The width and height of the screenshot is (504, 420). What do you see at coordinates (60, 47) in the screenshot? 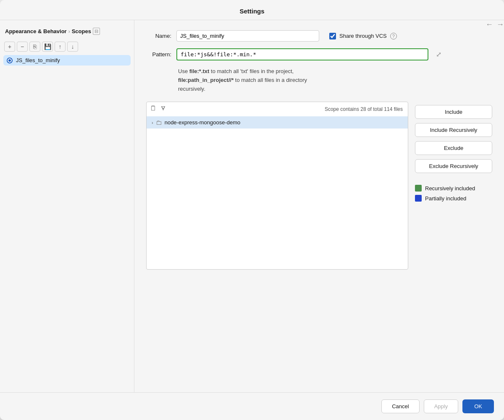
I see `move-up-button: ↑` at bounding box center [60, 47].